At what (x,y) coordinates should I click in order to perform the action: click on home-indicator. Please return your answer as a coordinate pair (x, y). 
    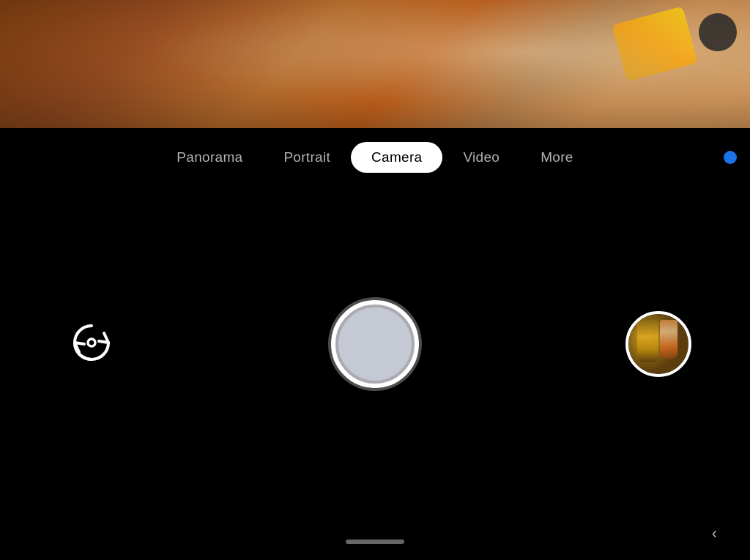
    Looking at the image, I should click on (375, 542).